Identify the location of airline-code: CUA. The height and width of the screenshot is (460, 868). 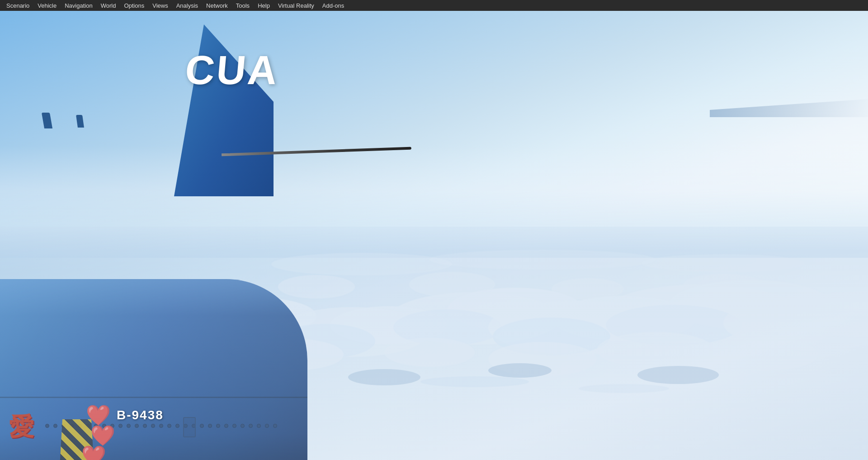
(232, 71).